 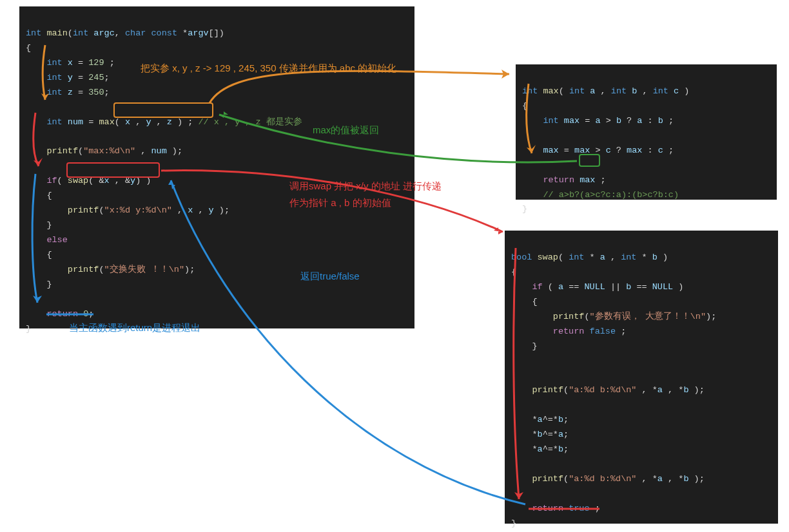 I want to click on annot-red-line2: 作为指针 a , b 的初始值, so click(x=340, y=204).